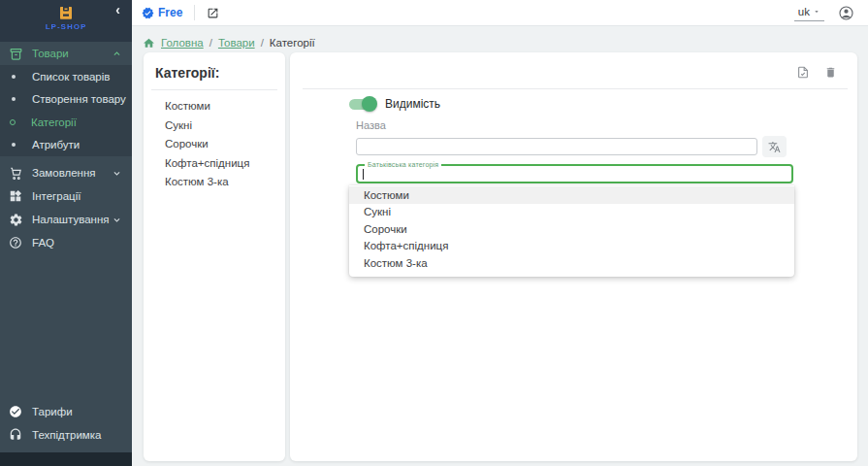  What do you see at coordinates (71, 77) in the screenshot?
I see `sidebar-item-label: Список товарів` at bounding box center [71, 77].